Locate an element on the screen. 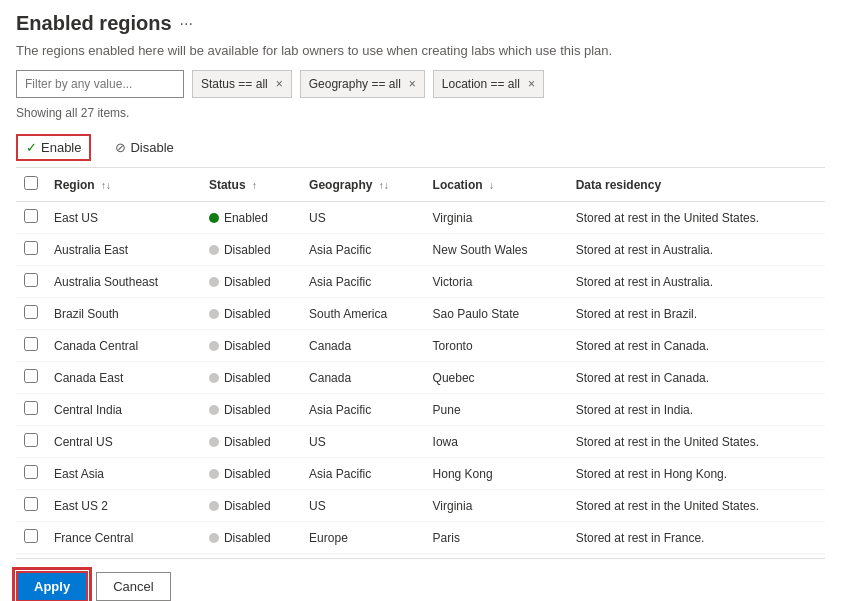  region-col-header: Region ↑↓ is located at coordinates (124, 185).